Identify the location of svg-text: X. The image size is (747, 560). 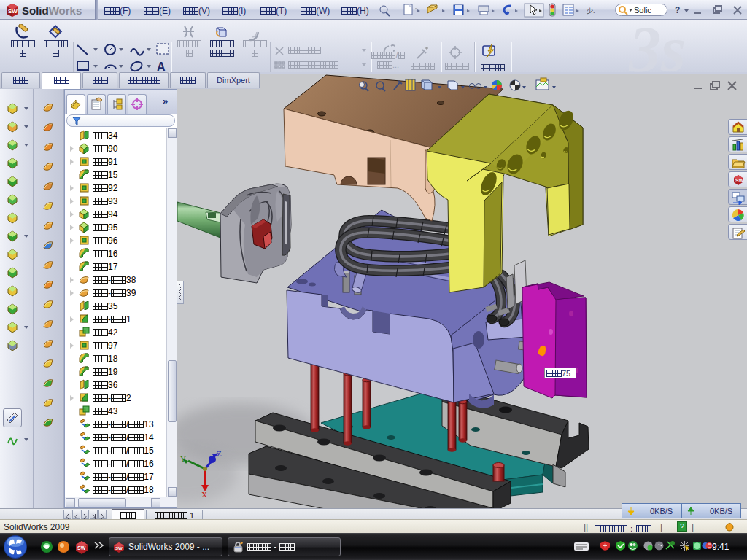
(204, 494).